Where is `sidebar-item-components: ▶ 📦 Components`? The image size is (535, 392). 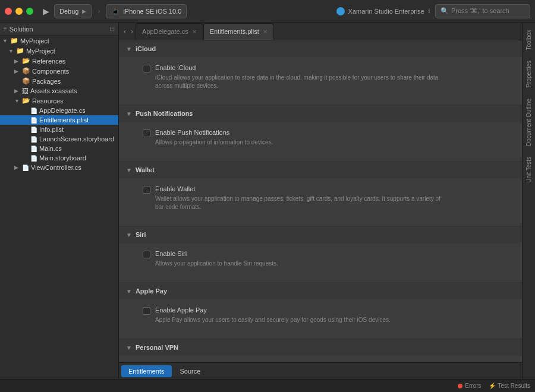
sidebar-item-components: ▶ 📦 Components is located at coordinates (59, 71).